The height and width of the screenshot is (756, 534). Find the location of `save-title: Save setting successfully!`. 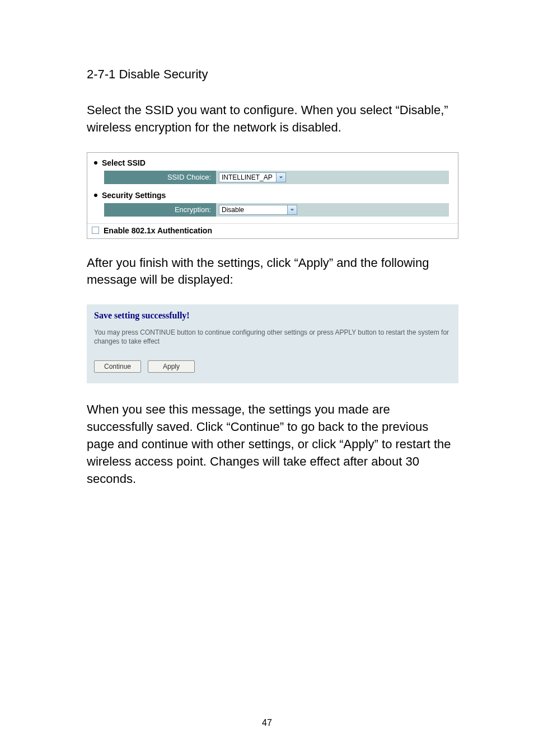

save-title: Save setting successfully! is located at coordinates (273, 316).